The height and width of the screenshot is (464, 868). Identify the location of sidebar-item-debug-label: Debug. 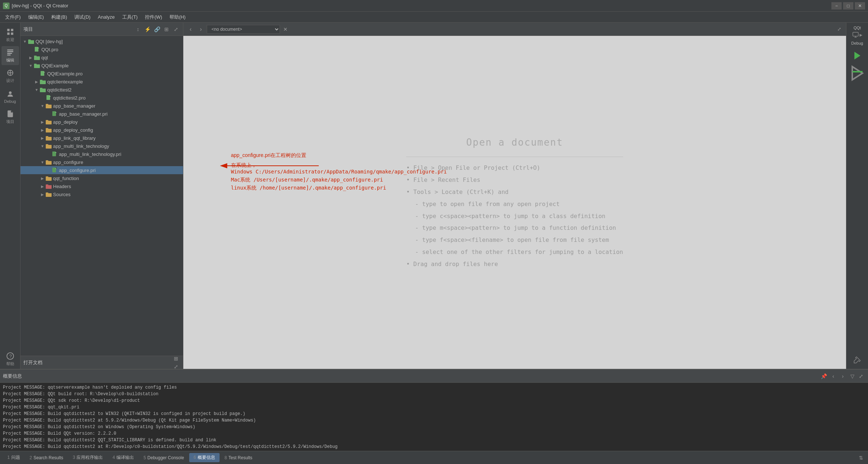
(10, 101).